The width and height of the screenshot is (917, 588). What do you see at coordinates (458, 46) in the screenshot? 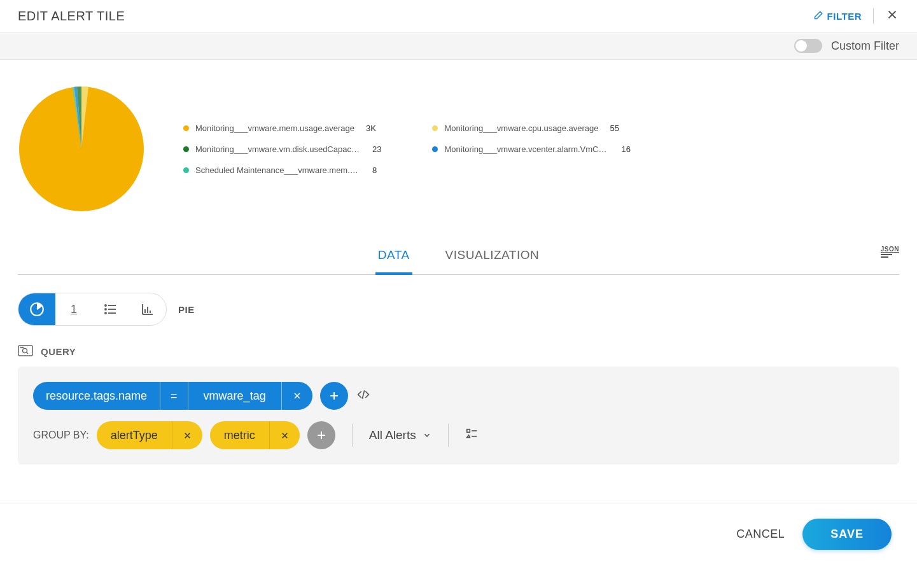
I see `subheader-bar: Custom Filter` at bounding box center [458, 46].